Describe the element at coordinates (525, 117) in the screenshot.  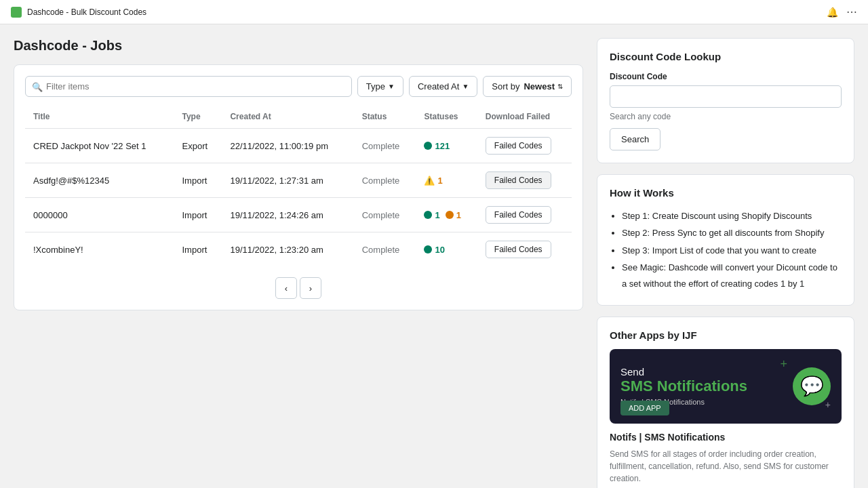
I see `col-download-failed: Download Failed` at that location.